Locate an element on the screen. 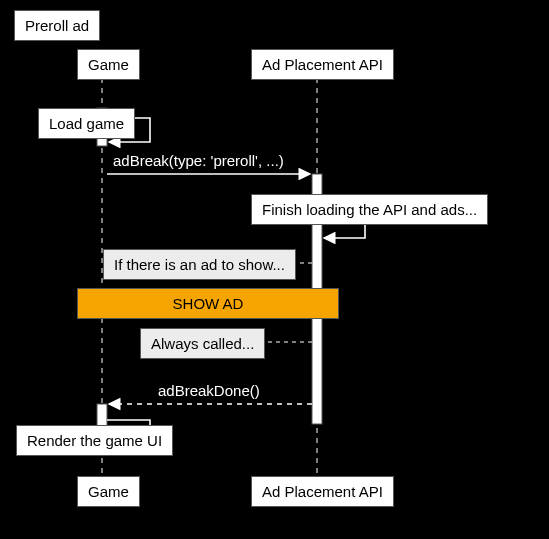 Image resolution: width=549 pixels, height=539 pixels. step-show-ad: SHOW AD is located at coordinates (208, 304).